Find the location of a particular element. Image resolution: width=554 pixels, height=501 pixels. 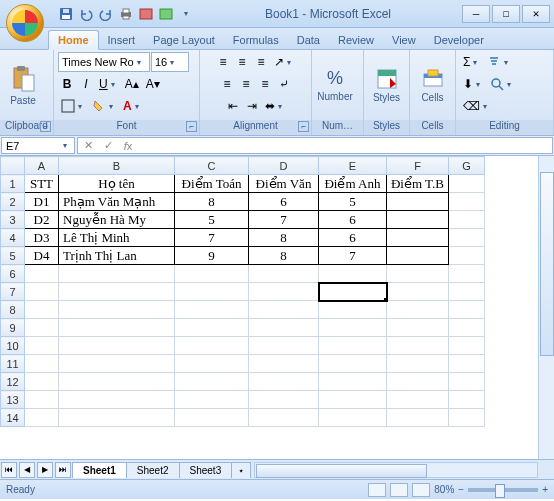

cell-B9 is located at coordinates (117, 328).